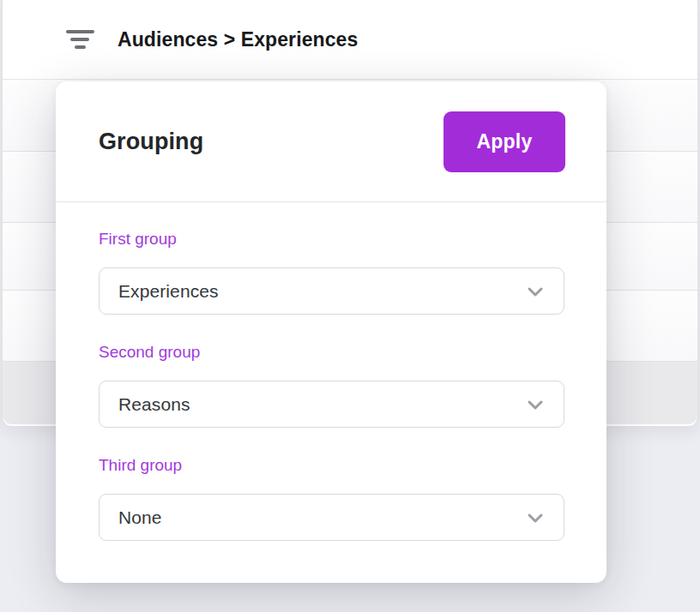 The height and width of the screenshot is (612, 700). I want to click on third-group-value: None, so click(141, 518).